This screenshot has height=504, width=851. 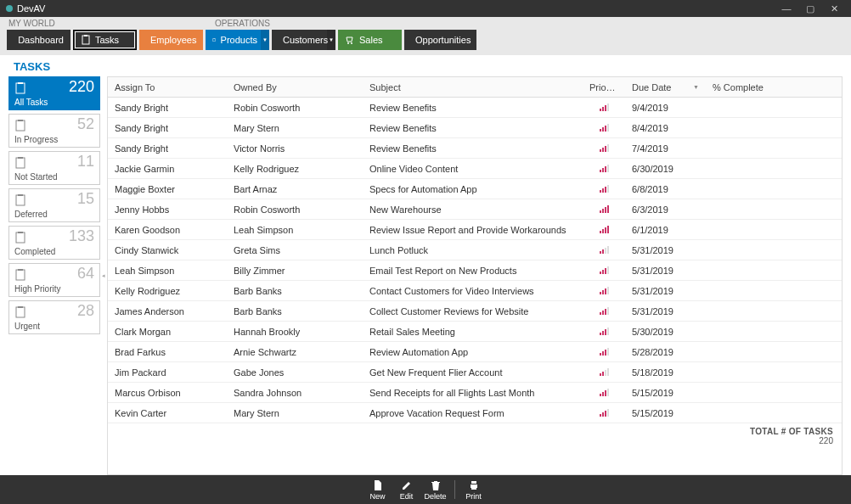 What do you see at coordinates (440, 40) in the screenshot?
I see `nav-opportunities: Opportunities` at bounding box center [440, 40].